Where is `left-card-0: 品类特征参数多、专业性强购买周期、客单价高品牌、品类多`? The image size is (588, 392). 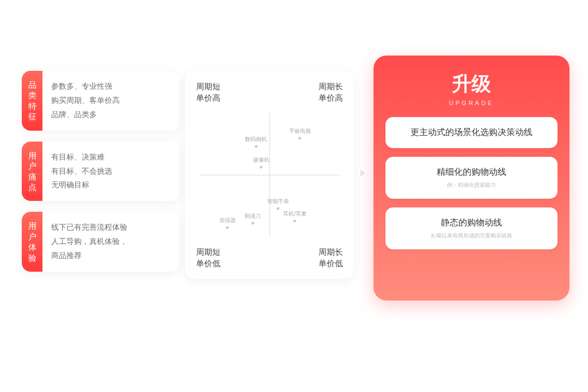 left-card-0: 品类特征参数多、专业性强购买周期、客单价高品牌、品类多 is located at coordinates (101, 101).